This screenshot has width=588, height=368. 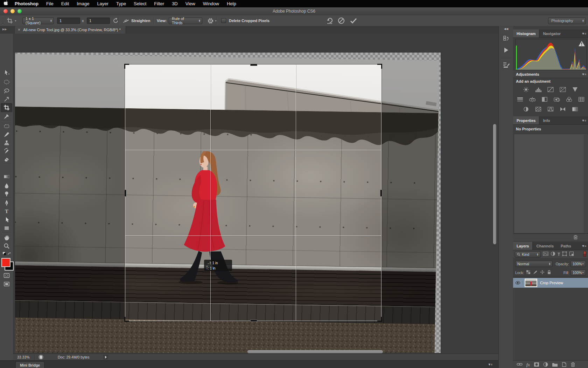 What do you see at coordinates (584, 254) in the screenshot?
I see `layer-filter-toggle-switch` at bounding box center [584, 254].